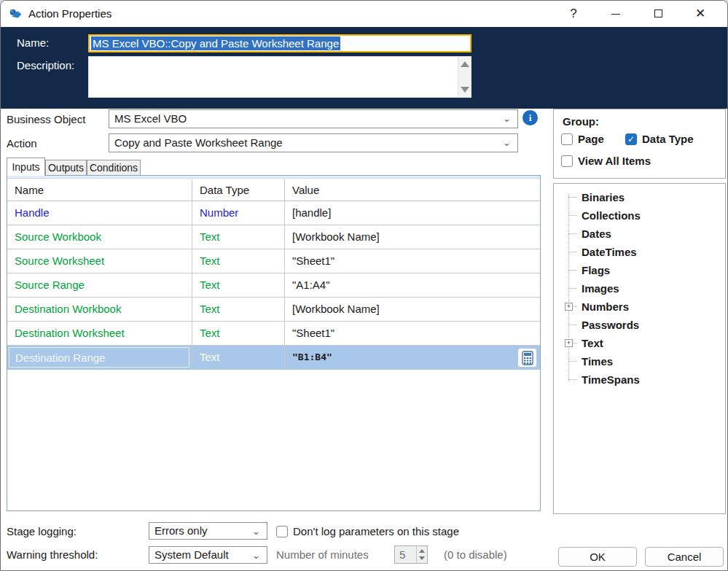  What do you see at coordinates (45, 66) in the screenshot?
I see `description-label: Description:` at bounding box center [45, 66].